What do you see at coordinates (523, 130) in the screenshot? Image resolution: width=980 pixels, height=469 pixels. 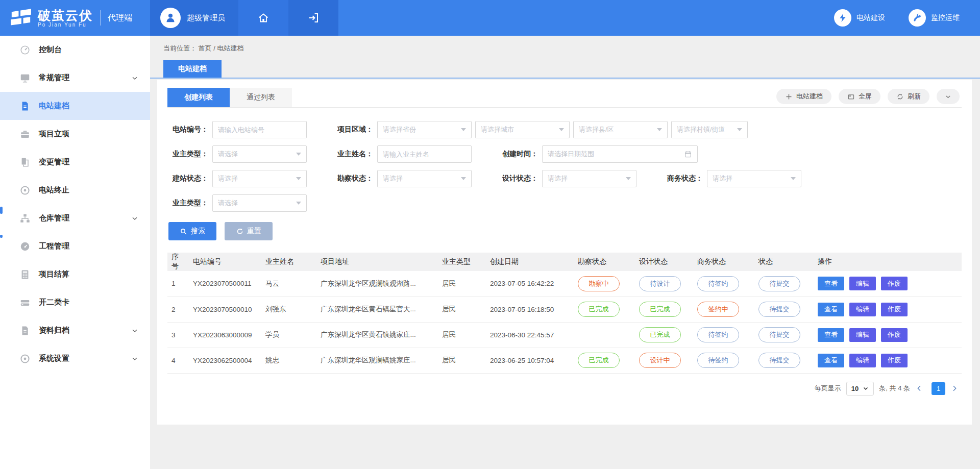 I see `project-region-select-2: 请选择城市` at bounding box center [523, 130].